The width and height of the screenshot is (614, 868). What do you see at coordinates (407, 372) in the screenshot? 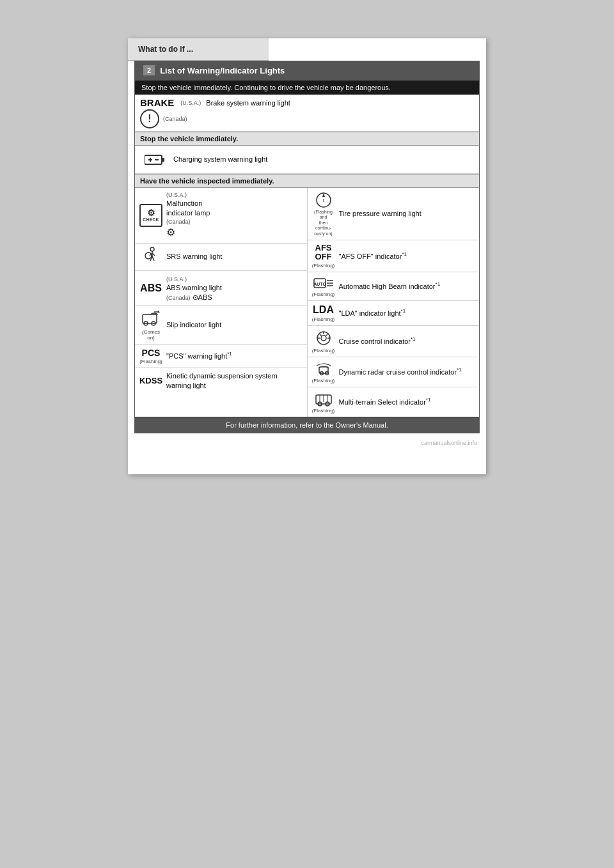
I see `radar-description: Dynamic radar cruise control indicator*1` at bounding box center [407, 372].